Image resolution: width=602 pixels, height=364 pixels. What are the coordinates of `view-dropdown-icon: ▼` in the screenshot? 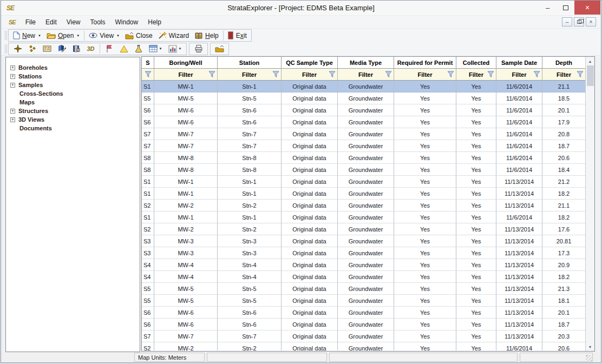 It's located at (118, 36).